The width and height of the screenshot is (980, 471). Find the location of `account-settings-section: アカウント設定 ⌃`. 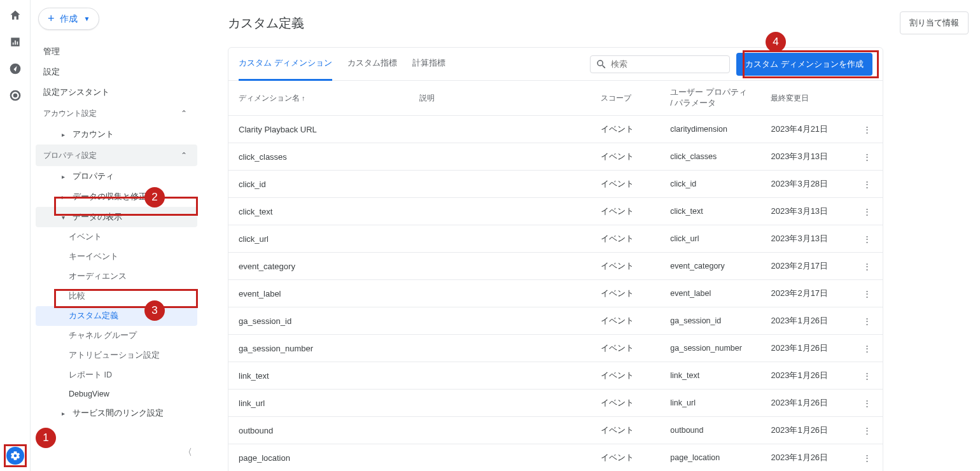

account-settings-section: アカウント設定 ⌃ is located at coordinates (116, 113).